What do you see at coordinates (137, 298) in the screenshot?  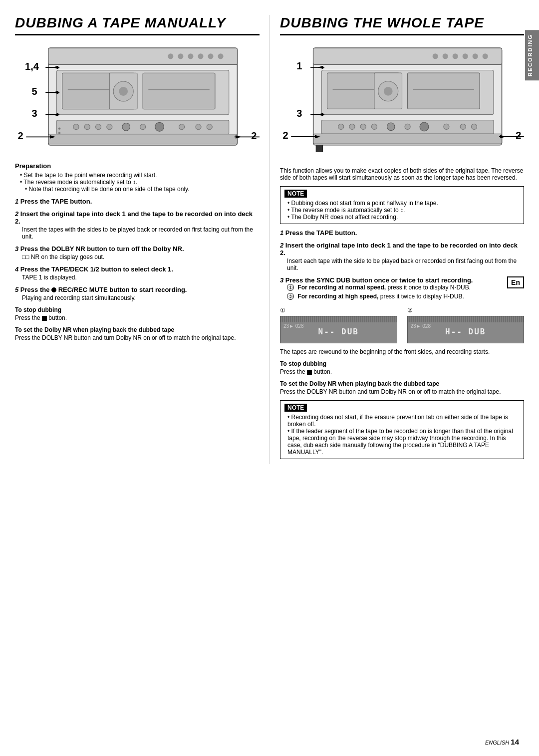 I see `left-step-5-detail: Playing and recording start simultaneous…` at bounding box center [137, 298].